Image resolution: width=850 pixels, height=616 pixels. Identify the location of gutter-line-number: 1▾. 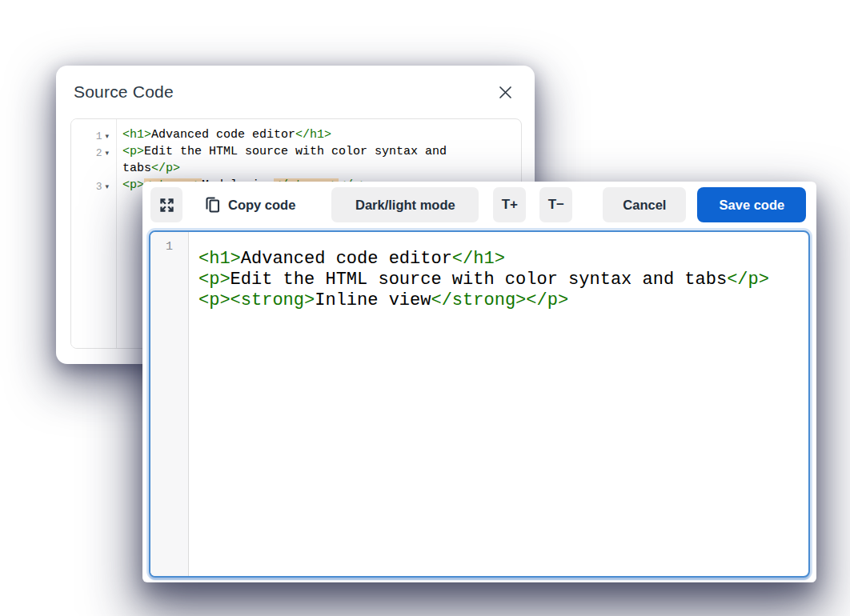
(94, 134).